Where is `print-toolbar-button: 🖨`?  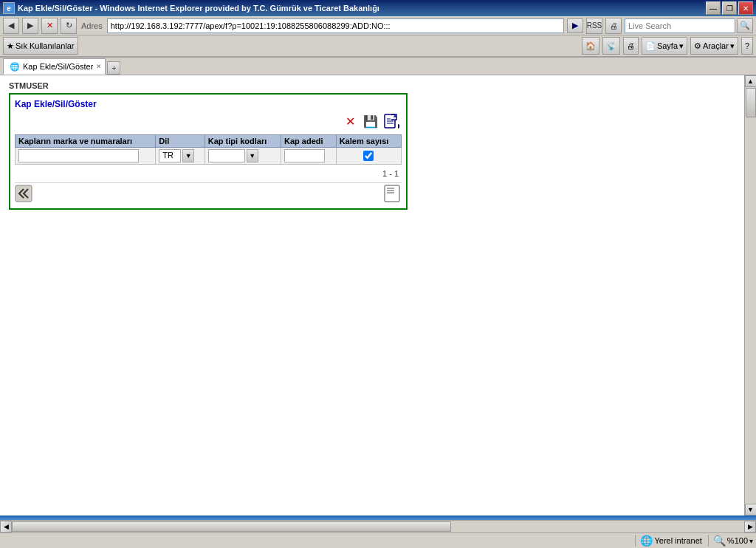
print-toolbar-button: 🖨 is located at coordinates (630, 46).